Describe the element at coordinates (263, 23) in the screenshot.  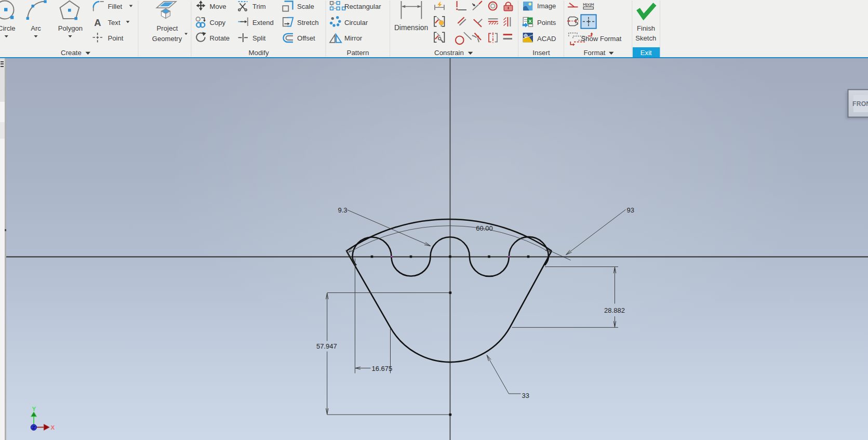
I see `svg-text: Extend` at that location.